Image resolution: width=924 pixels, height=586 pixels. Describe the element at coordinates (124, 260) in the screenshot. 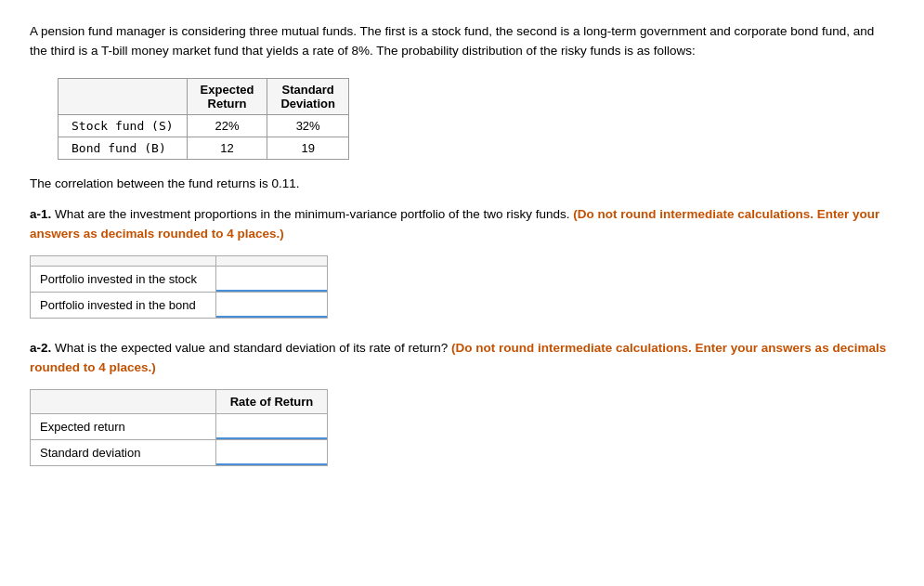

I see `a1-empty-header` at that location.